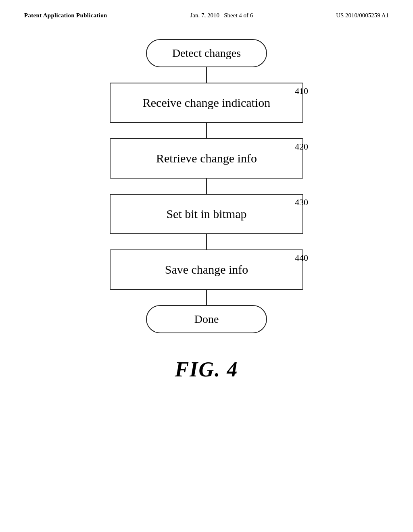  Describe the element at coordinates (206, 14) in the screenshot. I see `page-header: Patent Application Publication Jan. 7, 2…` at that location.